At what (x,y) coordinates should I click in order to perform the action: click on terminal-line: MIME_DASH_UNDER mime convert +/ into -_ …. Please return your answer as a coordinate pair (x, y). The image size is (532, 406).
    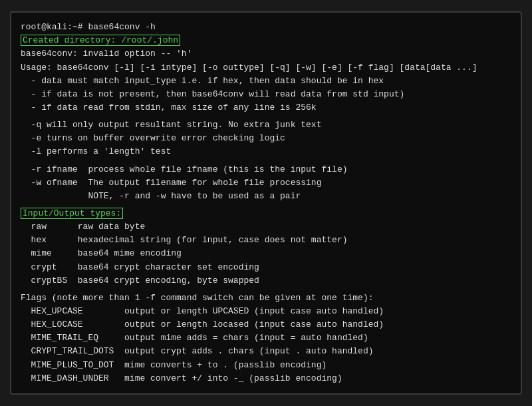
    Looking at the image, I should click on (266, 379).